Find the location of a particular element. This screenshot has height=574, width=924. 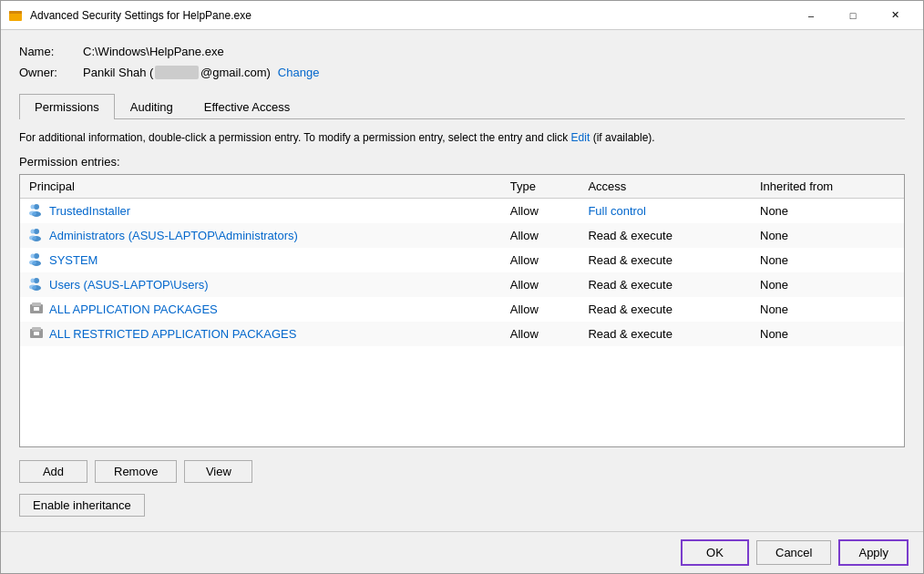

cell-principal: Users (ASUS-LAPTOP\Users) is located at coordinates (261, 284).